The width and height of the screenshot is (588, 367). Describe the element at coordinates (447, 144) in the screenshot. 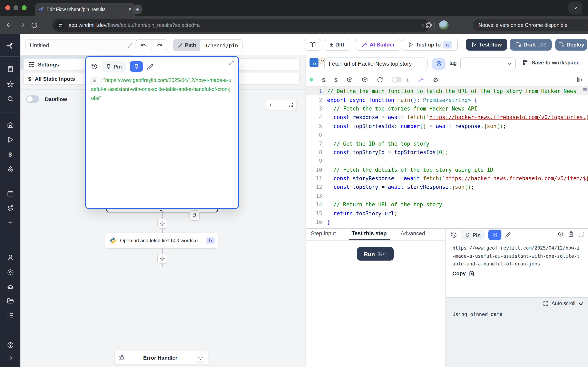

I see `code-line: 7 // Get the ID of the top story` at that location.